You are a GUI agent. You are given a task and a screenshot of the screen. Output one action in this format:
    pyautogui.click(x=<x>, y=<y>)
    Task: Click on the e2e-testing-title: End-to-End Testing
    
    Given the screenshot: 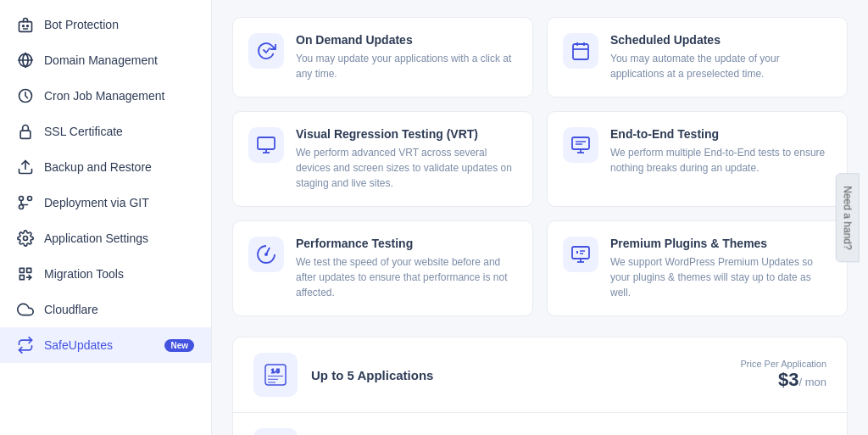 What is the action you would take?
    pyautogui.click(x=721, y=134)
    